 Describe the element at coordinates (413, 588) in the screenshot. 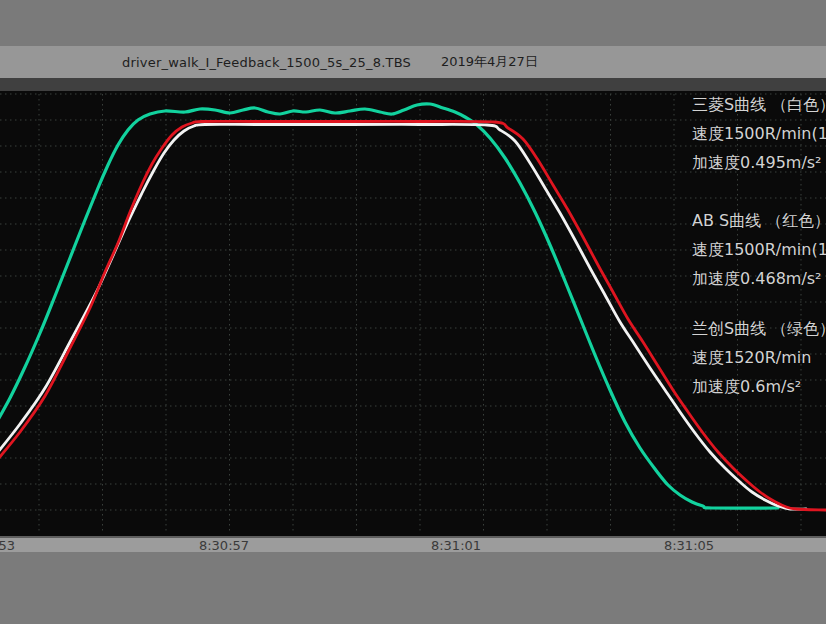

I see `bottom-gray-band` at that location.